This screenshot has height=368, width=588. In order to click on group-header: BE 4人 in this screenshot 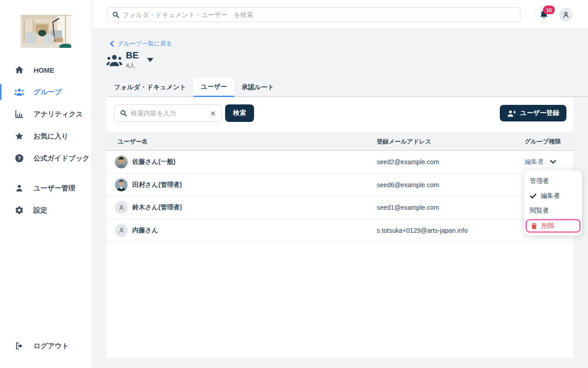, I will do `click(130, 60)`.